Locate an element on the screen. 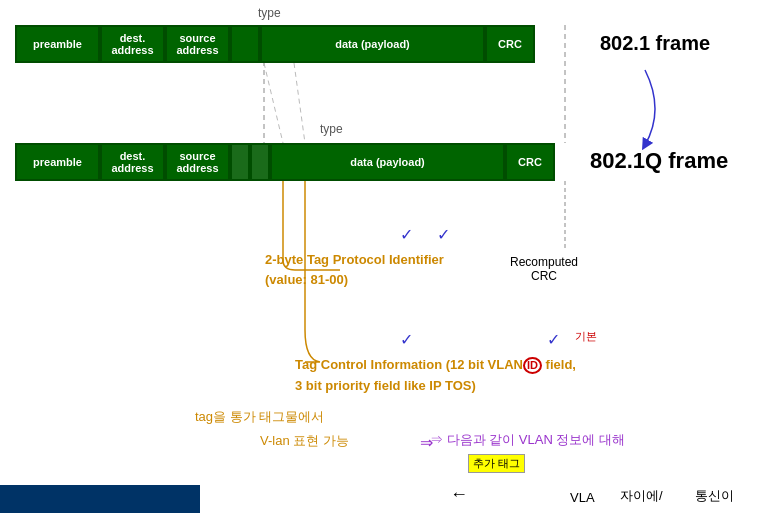 The width and height of the screenshot is (779, 513). type-label-1: type is located at coordinates (270, 13).